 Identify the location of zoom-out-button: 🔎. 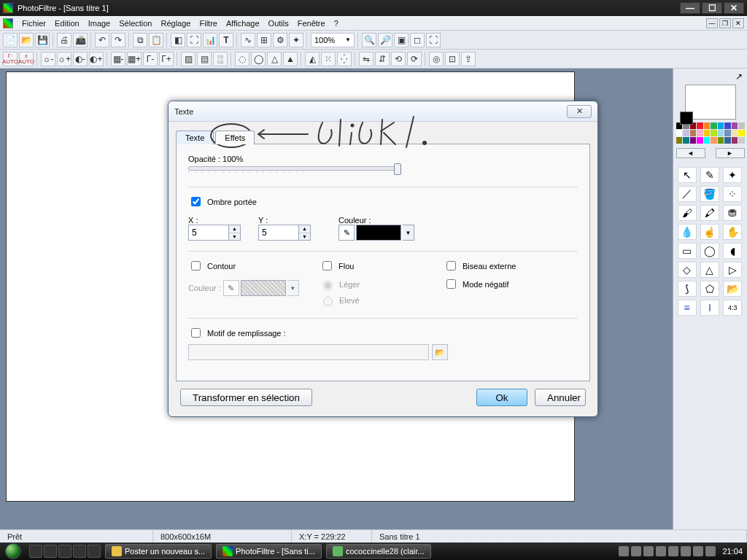
(385, 40).